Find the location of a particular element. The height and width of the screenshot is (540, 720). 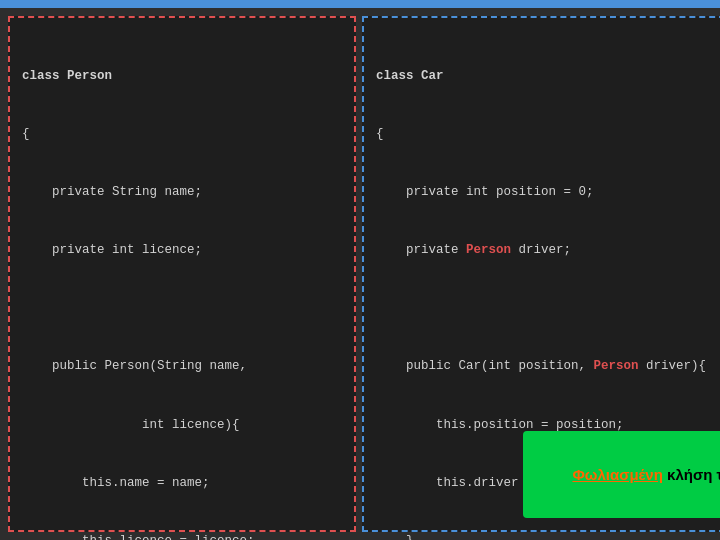

person-line-5: public Person(String name, is located at coordinates (182, 366).